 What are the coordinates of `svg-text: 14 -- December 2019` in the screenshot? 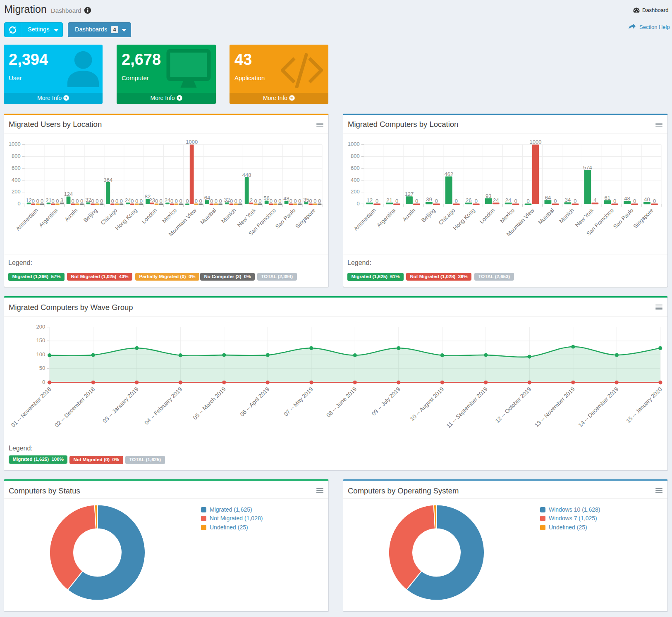 It's located at (599, 407).